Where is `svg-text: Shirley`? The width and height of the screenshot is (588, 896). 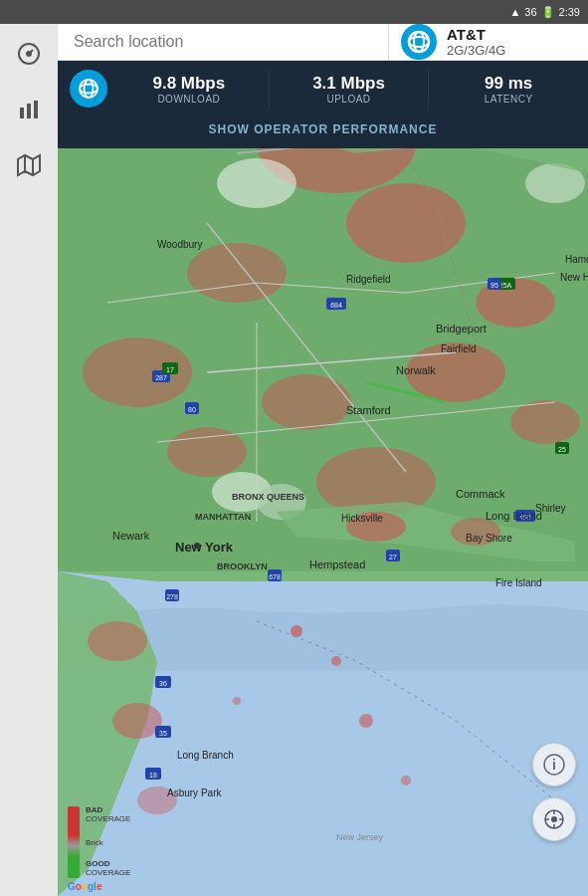 svg-text: Shirley is located at coordinates (551, 508).